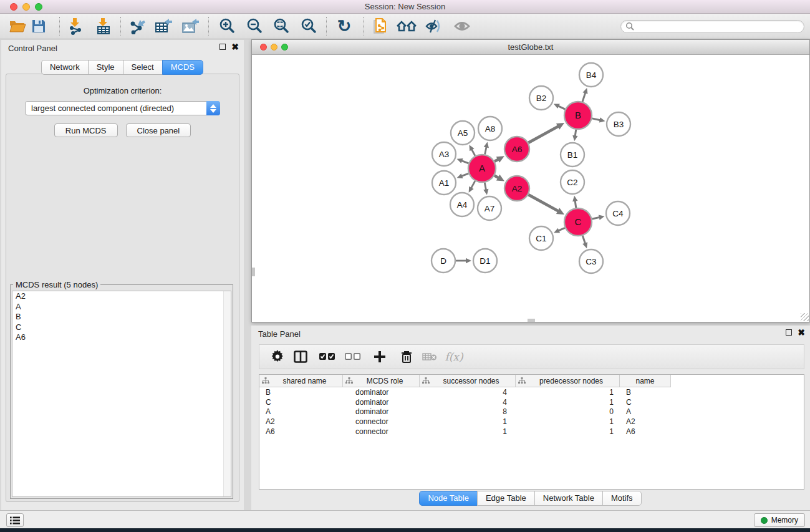 The image size is (810, 532). What do you see at coordinates (462, 26) in the screenshot?
I see `show-graphics-details-icon` at bounding box center [462, 26].